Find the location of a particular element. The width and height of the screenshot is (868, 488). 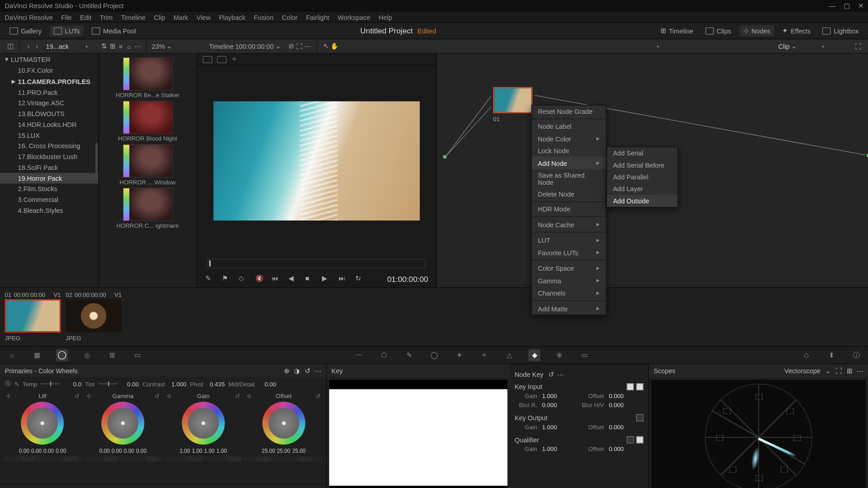

context-submenu-item: Add Serial is located at coordinates (642, 153).